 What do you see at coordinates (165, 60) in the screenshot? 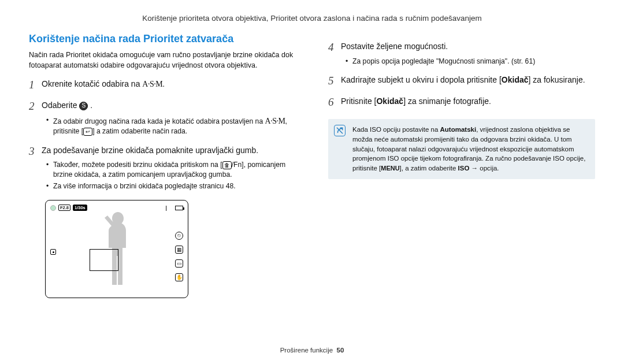
I see `intro-paragraph: Način rada Prioritet okidača omogućuje v…` at bounding box center [165, 60].